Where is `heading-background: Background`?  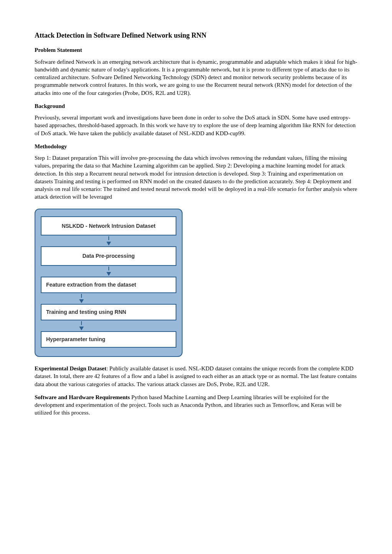 heading-background: Background is located at coordinates (196, 106).